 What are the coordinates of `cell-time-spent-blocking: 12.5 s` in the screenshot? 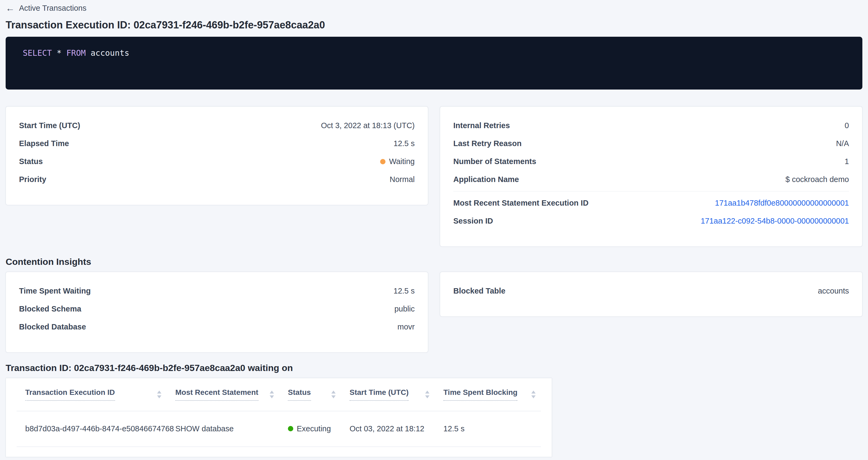 It's located at (488, 429).